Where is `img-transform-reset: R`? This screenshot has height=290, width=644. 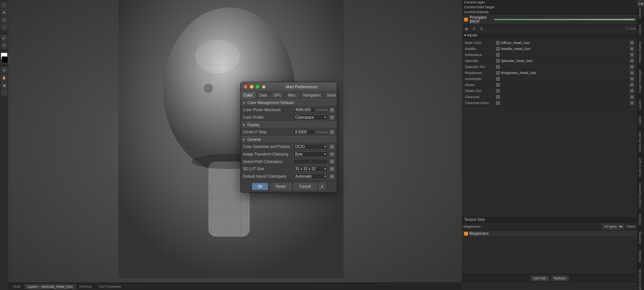
img-transform-reset: R is located at coordinates (332, 154).